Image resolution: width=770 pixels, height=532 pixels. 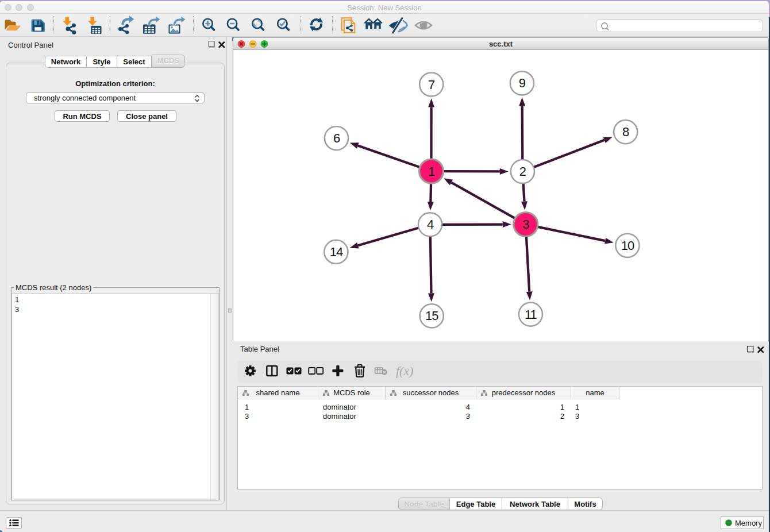 I want to click on svg-text: 1, so click(x=432, y=171).